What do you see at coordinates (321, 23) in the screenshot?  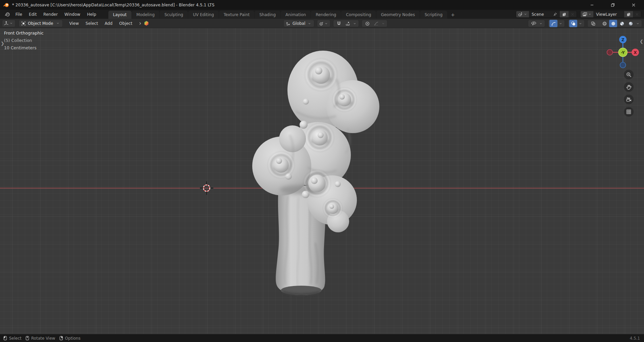 I see `pivot-point-icon` at bounding box center [321, 23].